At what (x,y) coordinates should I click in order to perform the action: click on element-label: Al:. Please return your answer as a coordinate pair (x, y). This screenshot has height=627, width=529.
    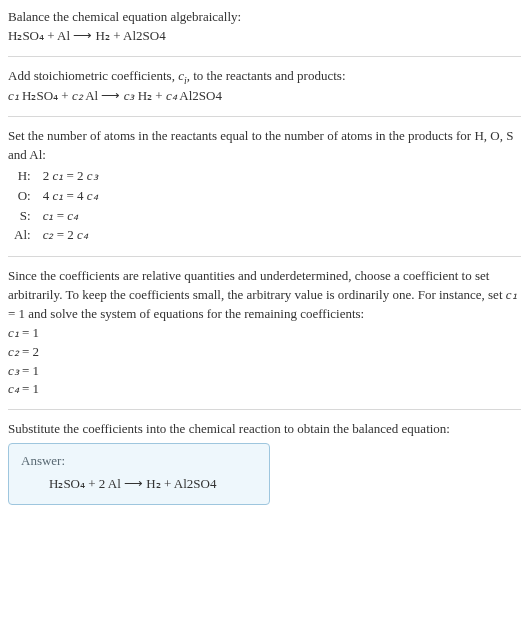
    Looking at the image, I should click on (22, 236).